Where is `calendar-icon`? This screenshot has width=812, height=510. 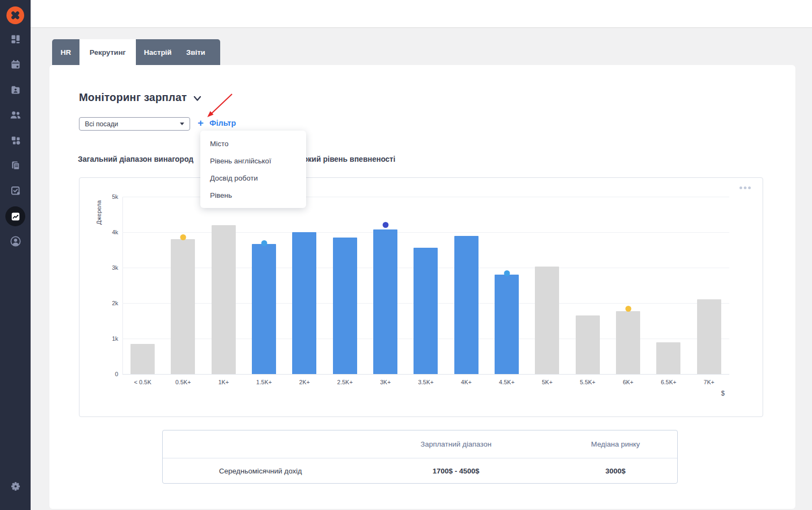 calendar-icon is located at coordinates (16, 64).